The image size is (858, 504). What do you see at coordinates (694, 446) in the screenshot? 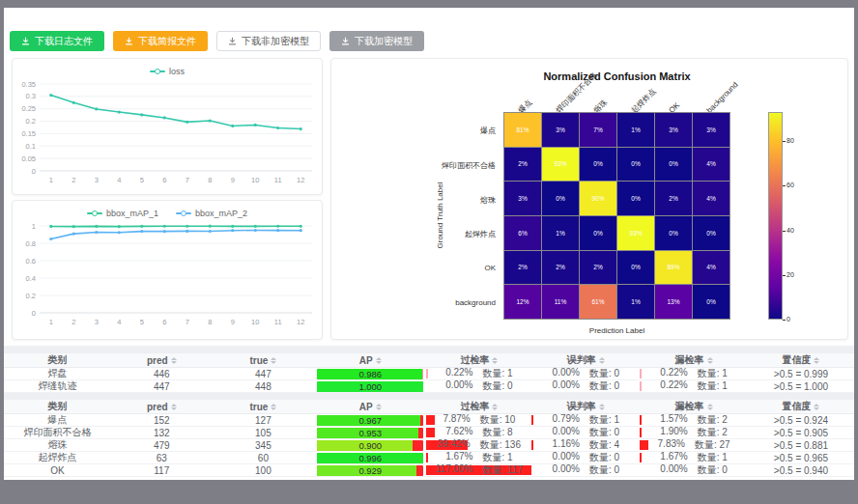
I see `miss-rate-cell: 7.83%数量: 27` at bounding box center [694, 446].